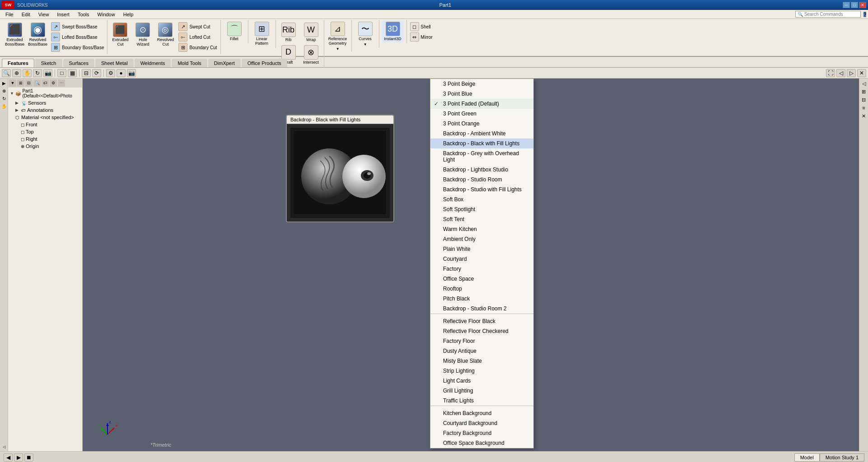 This screenshot has width=868, height=462. Describe the element at coordinates (482, 371) in the screenshot. I see `dd-strip-lighting: Strip Lighting` at that location.